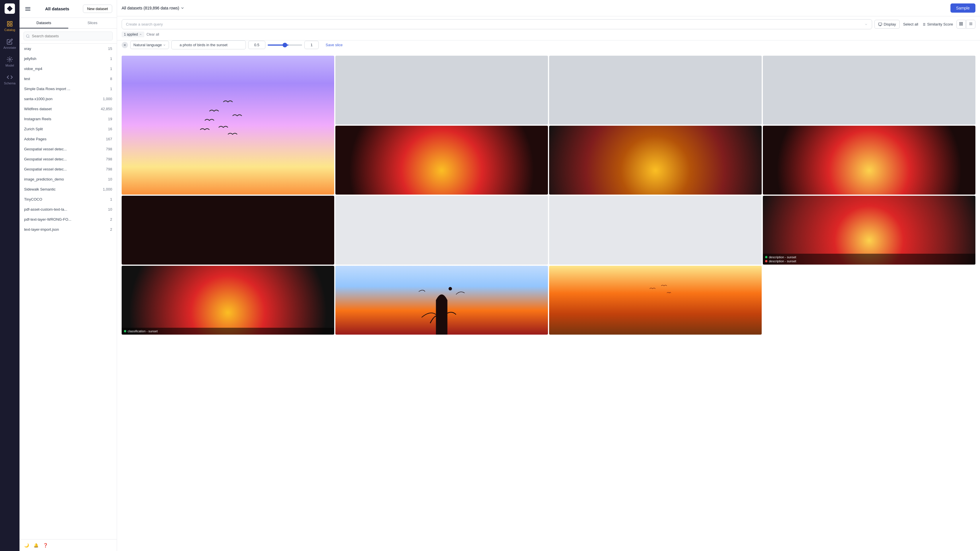 This screenshot has height=551, width=980. Describe the element at coordinates (961, 24) in the screenshot. I see `grid-view-button` at that location.